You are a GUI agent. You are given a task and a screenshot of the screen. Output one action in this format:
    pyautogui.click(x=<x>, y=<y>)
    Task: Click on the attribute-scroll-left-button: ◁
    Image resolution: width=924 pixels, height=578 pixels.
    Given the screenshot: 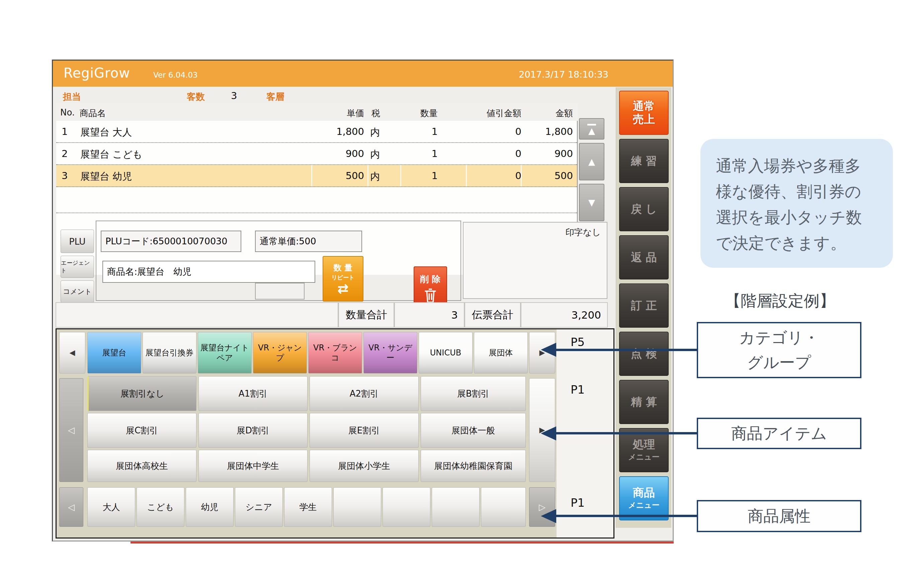 What is the action you would take?
    pyautogui.click(x=71, y=507)
    